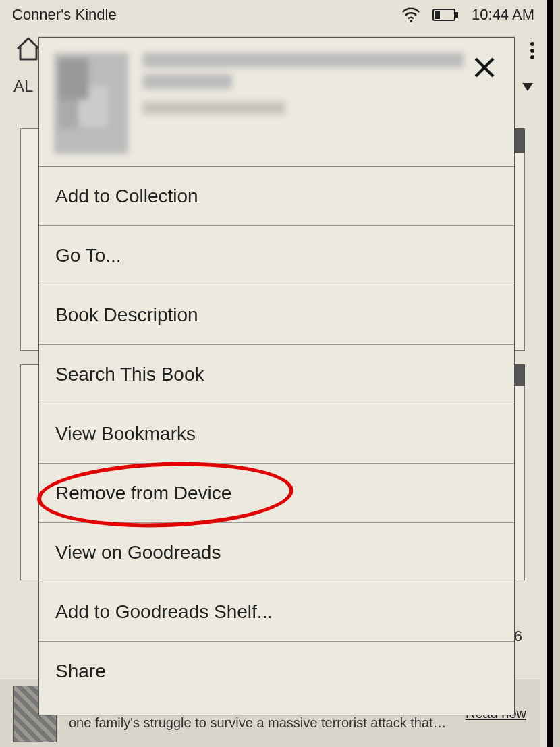 This screenshot has height=747, width=560. What do you see at coordinates (277, 493) in the screenshot?
I see `menu-item-remove-from-device: Remove from Device` at bounding box center [277, 493].